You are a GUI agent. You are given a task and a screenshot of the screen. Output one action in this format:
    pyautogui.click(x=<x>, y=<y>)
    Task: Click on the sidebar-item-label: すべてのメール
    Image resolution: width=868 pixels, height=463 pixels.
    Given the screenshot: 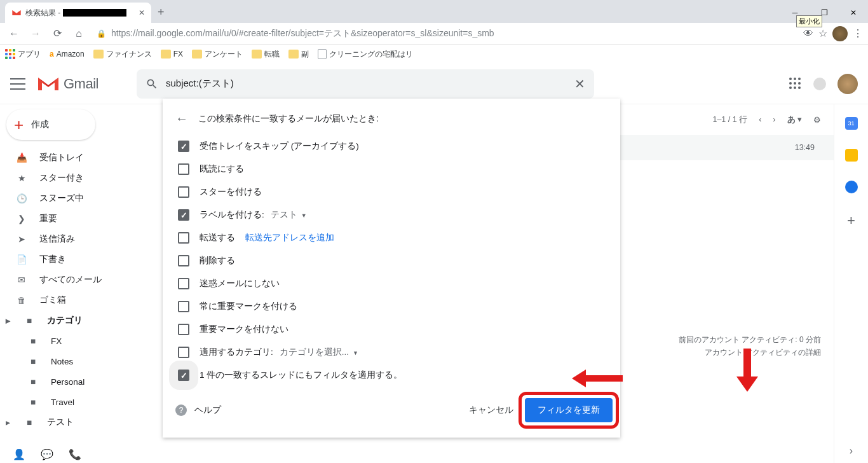 What is the action you would take?
    pyautogui.click(x=71, y=280)
    